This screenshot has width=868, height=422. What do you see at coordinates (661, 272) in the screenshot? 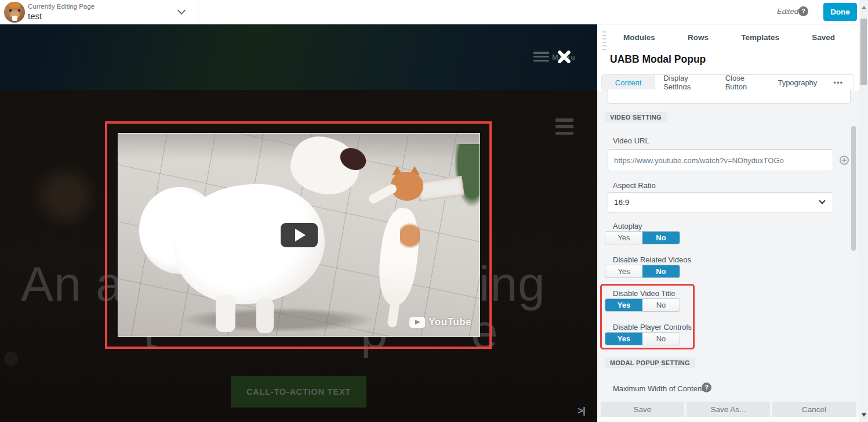
I see `disable-related-videos-no: No` at bounding box center [661, 272].